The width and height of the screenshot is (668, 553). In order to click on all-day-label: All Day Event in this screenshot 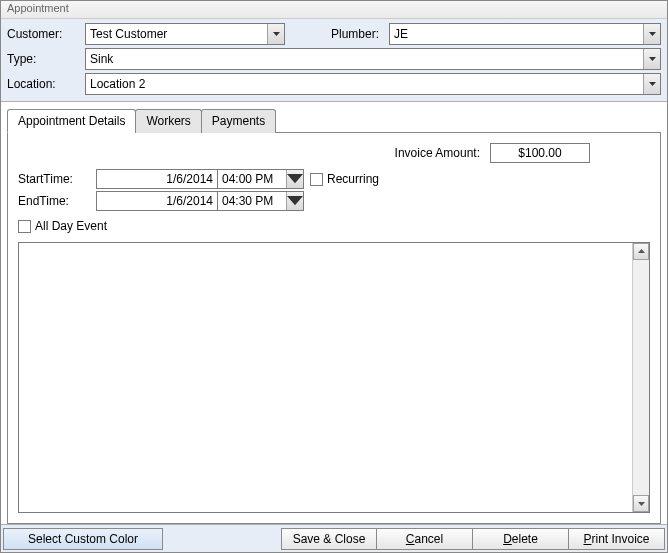, I will do `click(71, 226)`.